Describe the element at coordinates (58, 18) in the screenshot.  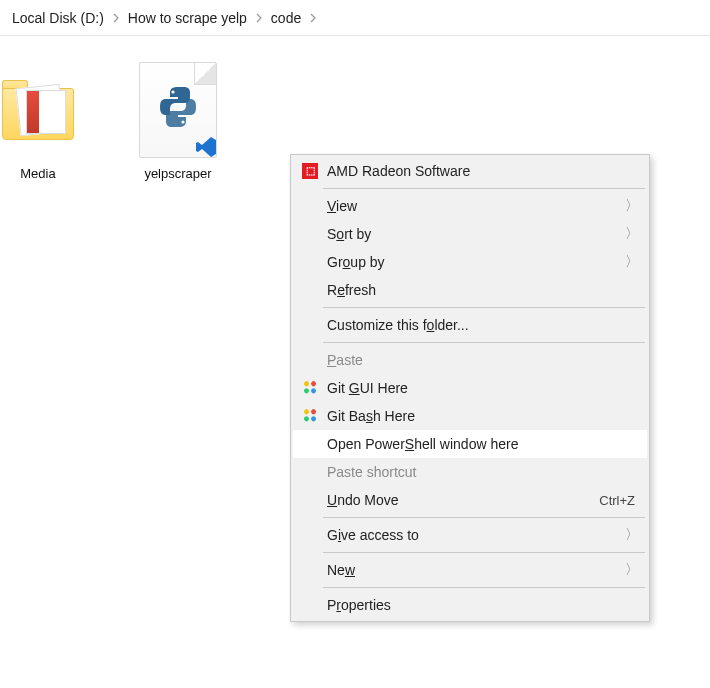
I see `breadcrumb-item: Local Disk (D:)` at that location.